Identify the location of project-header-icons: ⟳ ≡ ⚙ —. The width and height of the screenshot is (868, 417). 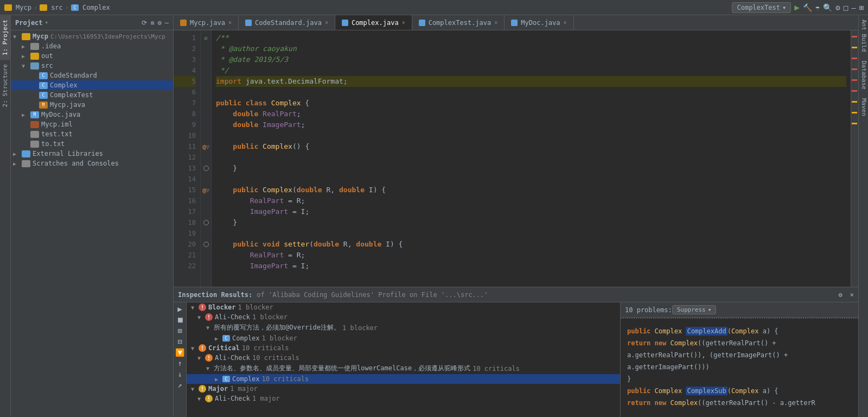
(155, 23).